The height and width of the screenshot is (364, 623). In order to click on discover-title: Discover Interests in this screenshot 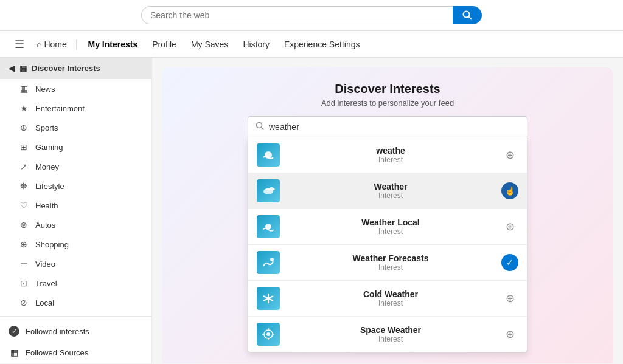, I will do `click(388, 89)`.